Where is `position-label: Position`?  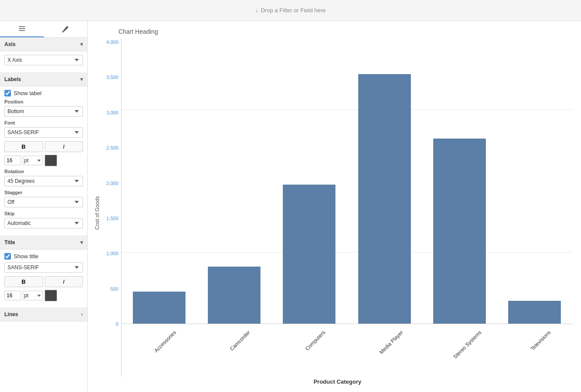 position-label: Position is located at coordinates (44, 102).